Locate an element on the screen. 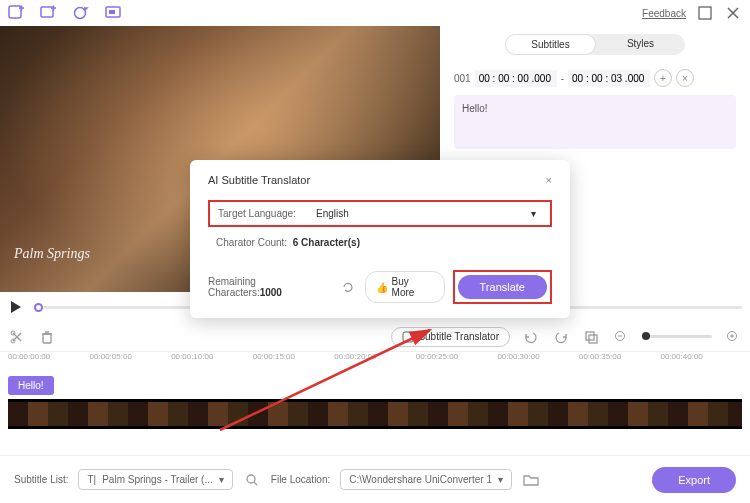 Image resolution: width=750 pixels, height=503 pixels. target-language-label: Target Language: is located at coordinates (264, 214).